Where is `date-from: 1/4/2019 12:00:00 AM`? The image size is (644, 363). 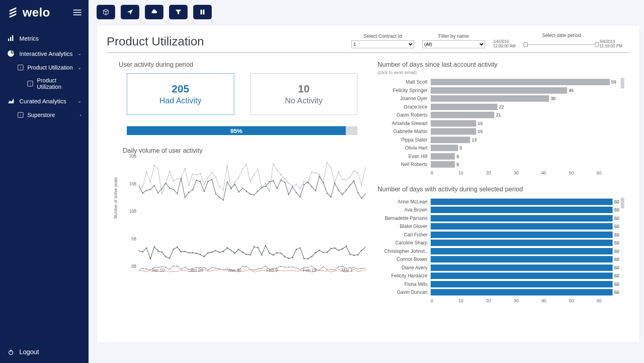
date-from: 1/4/2019 12:00:00 AM is located at coordinates (508, 44).